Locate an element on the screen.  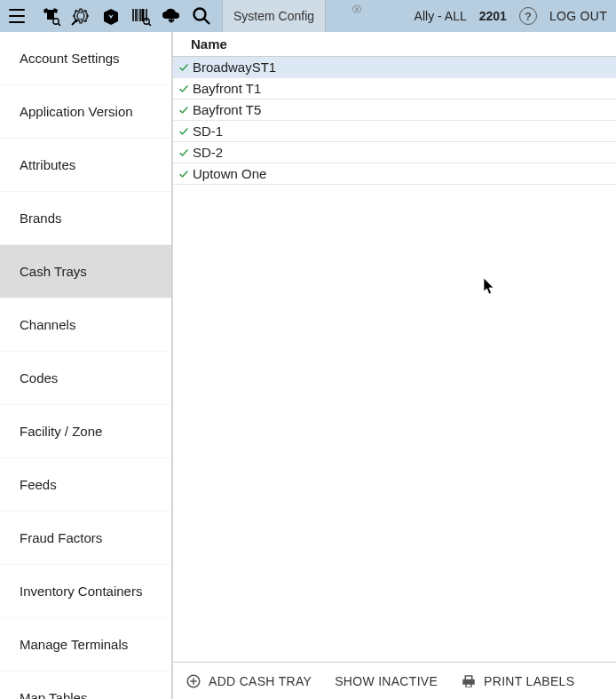
sidebar-item-label: Fraud Factors is located at coordinates (60, 538).